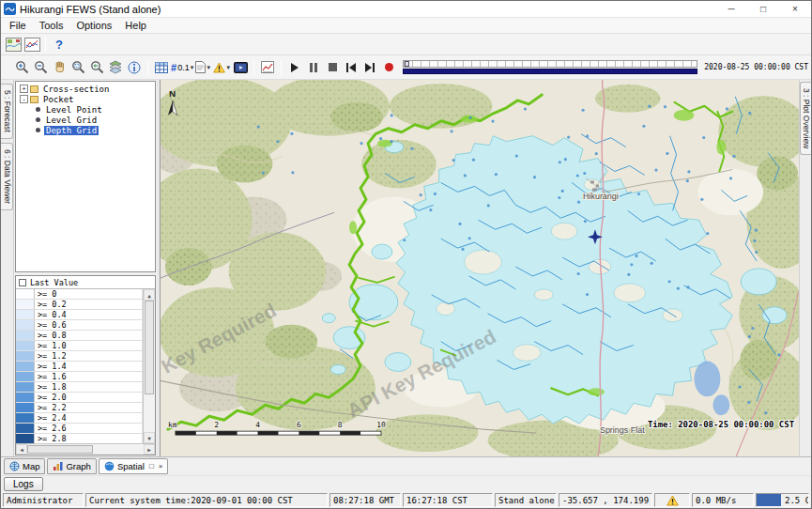 Image resolution: width=812 pixels, height=509 pixels. Describe the element at coordinates (550, 68) in the screenshot. I see `timeline-slider` at that location.